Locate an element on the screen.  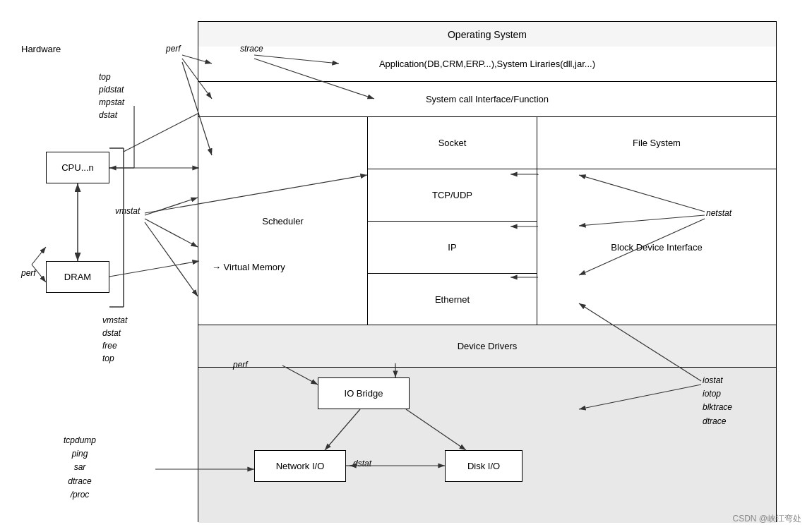
tool-mpstat: mpstat is located at coordinates (112, 102).